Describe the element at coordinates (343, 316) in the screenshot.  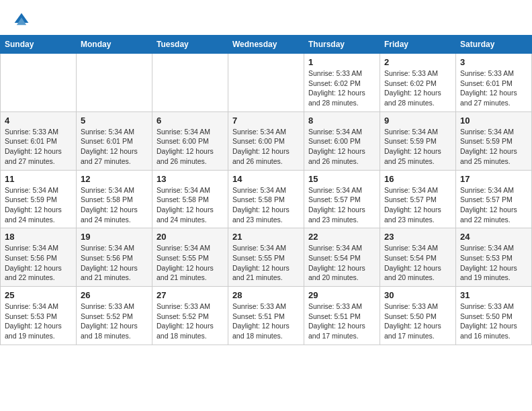
I see `calendar-cell: 29Sunrise: 5:33 AM Sunset: 5:51 PM Dayli…` at that location.